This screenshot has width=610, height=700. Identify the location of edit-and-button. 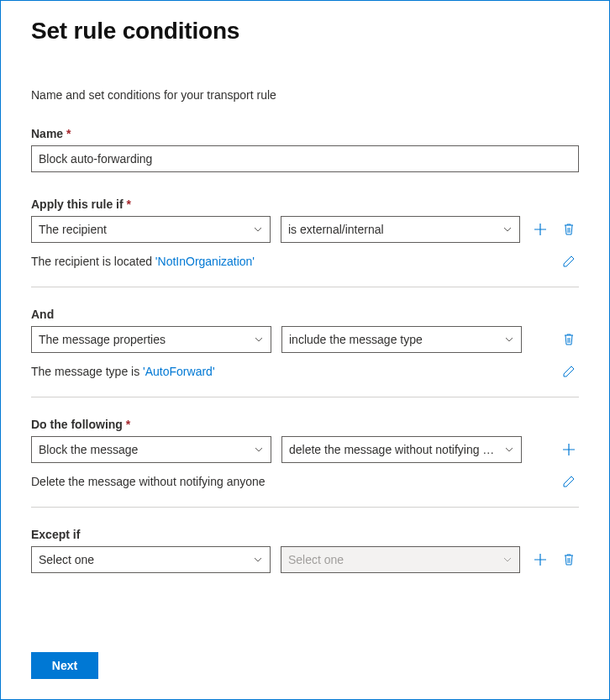
(569, 371).